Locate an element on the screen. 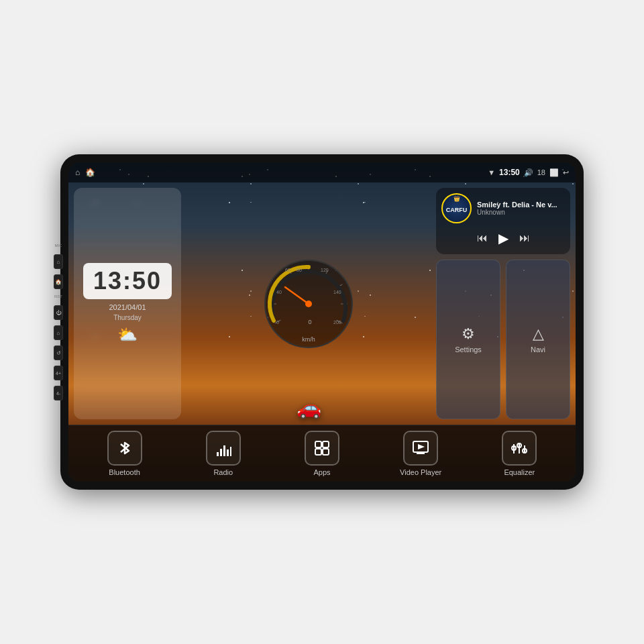  play-button: ▶ is located at coordinates (503, 238).